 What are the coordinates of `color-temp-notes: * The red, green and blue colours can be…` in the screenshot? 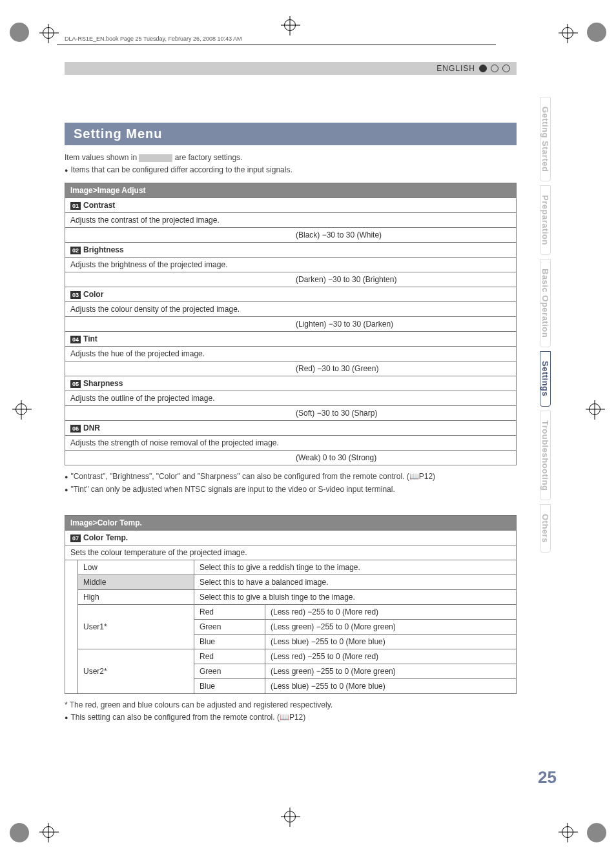 It's located at (291, 711).